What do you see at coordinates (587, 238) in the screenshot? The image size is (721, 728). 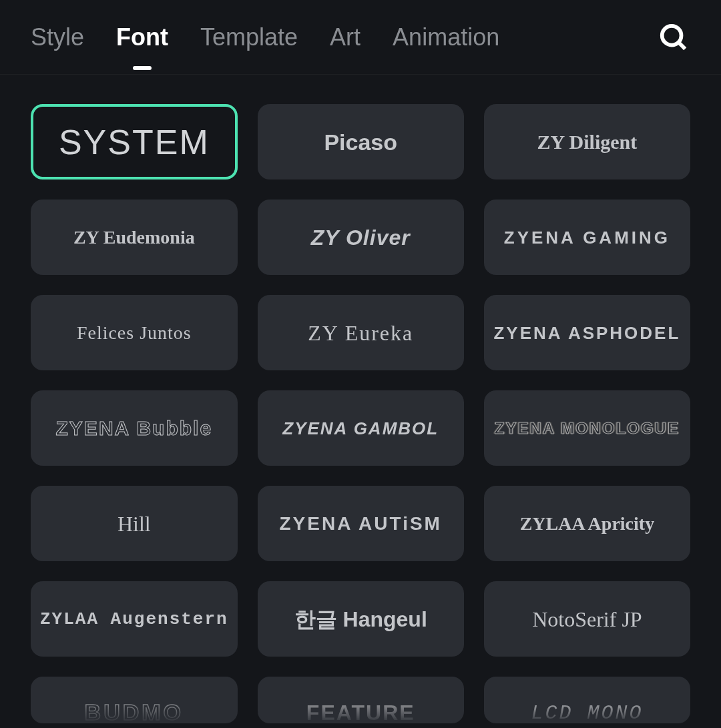 I see `font-card-gaming: ZYENA GAMING` at bounding box center [587, 238].